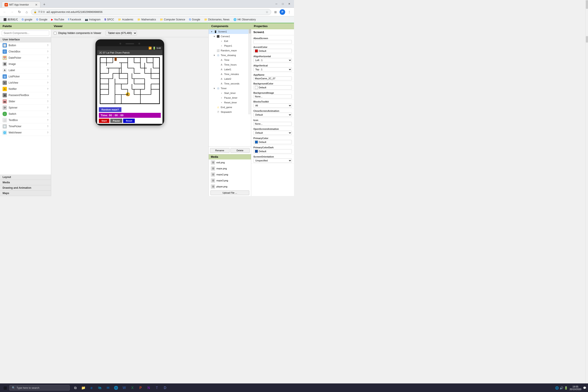 The height and width of the screenshot is (392, 588). I want to click on upload-file-button: Upload File ..., so click(230, 193).